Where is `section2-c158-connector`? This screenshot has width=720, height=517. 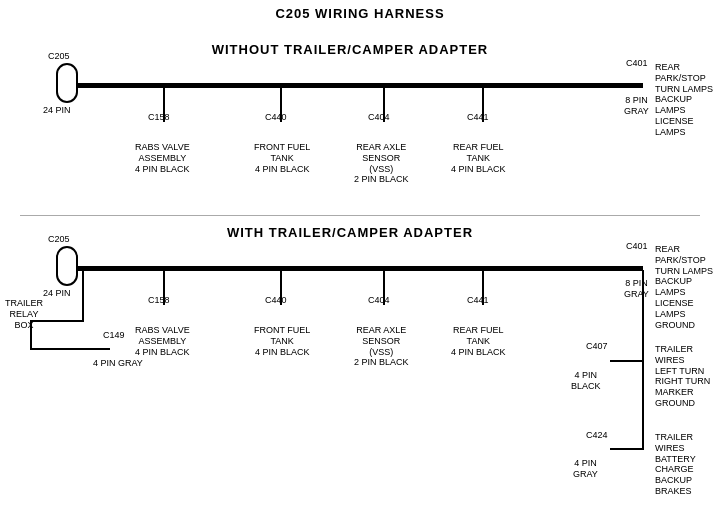
section2-c158-connector is located at coordinates (163, 314).